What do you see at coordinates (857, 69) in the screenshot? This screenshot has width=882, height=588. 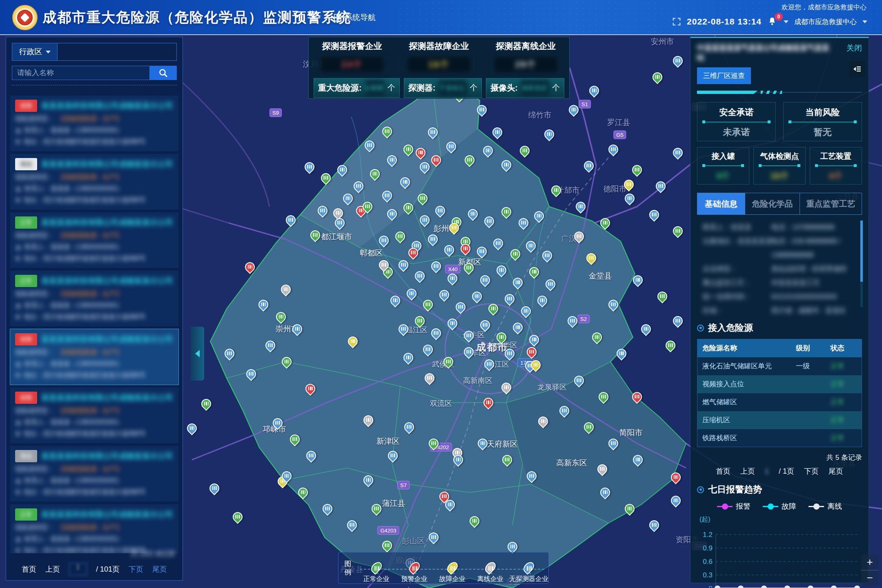 I see `expand-panel-button` at bounding box center [857, 69].